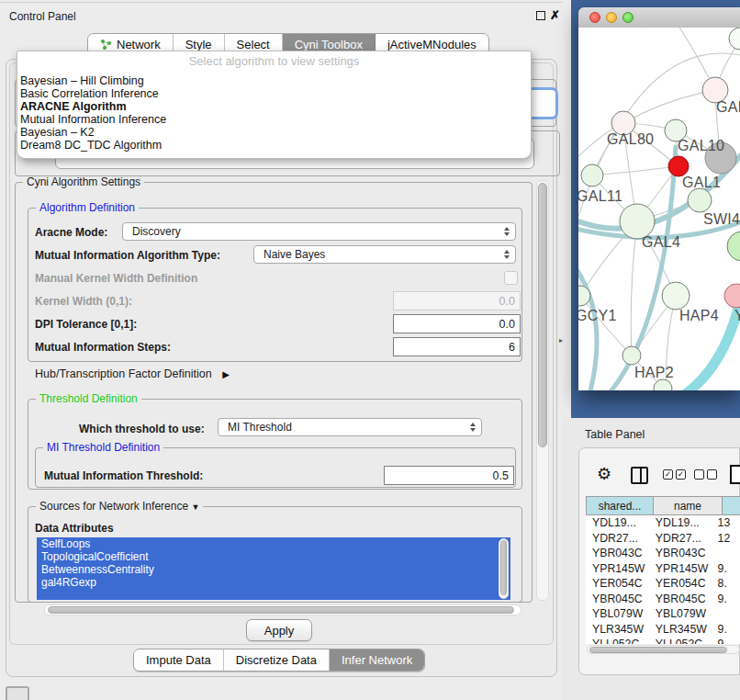 Image resolution: width=740 pixels, height=700 pixels. What do you see at coordinates (283, 610) in the screenshot?
I see `settings-hscrollbar` at bounding box center [283, 610].